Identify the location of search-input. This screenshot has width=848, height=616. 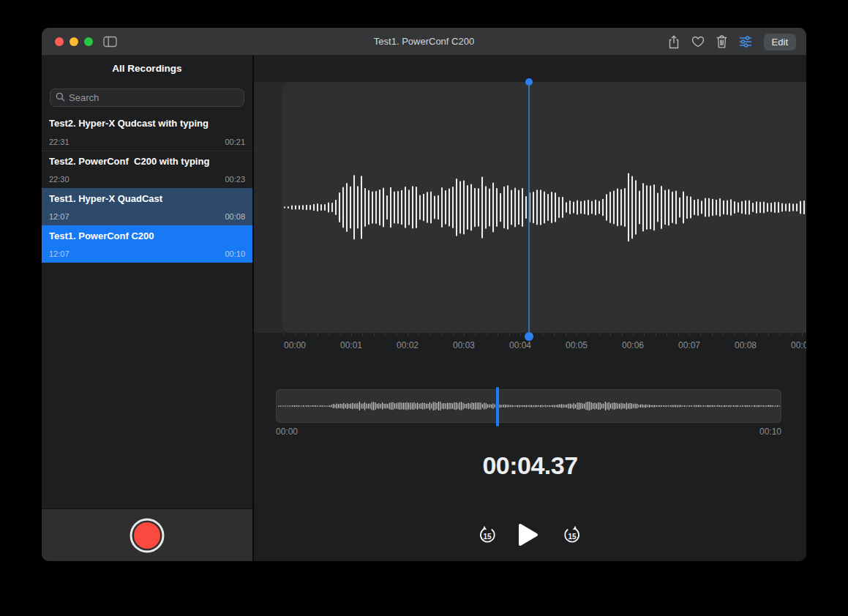
(154, 98).